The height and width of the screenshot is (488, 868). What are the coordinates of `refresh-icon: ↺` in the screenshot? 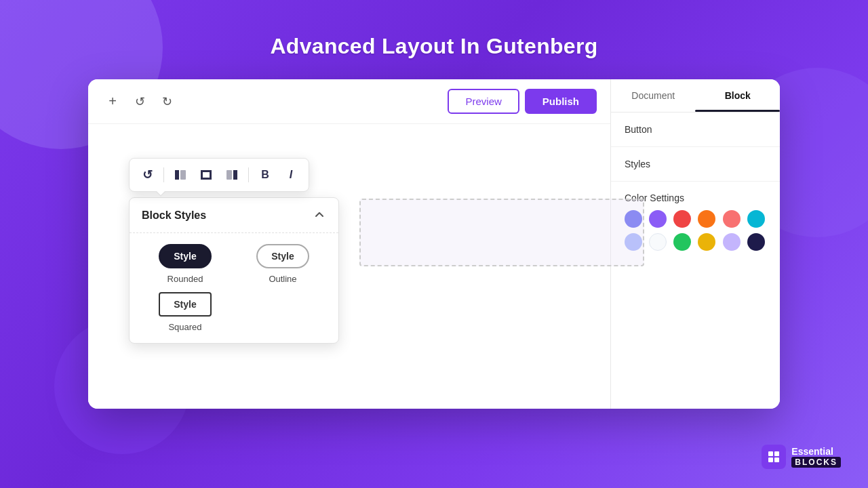 It's located at (148, 175).